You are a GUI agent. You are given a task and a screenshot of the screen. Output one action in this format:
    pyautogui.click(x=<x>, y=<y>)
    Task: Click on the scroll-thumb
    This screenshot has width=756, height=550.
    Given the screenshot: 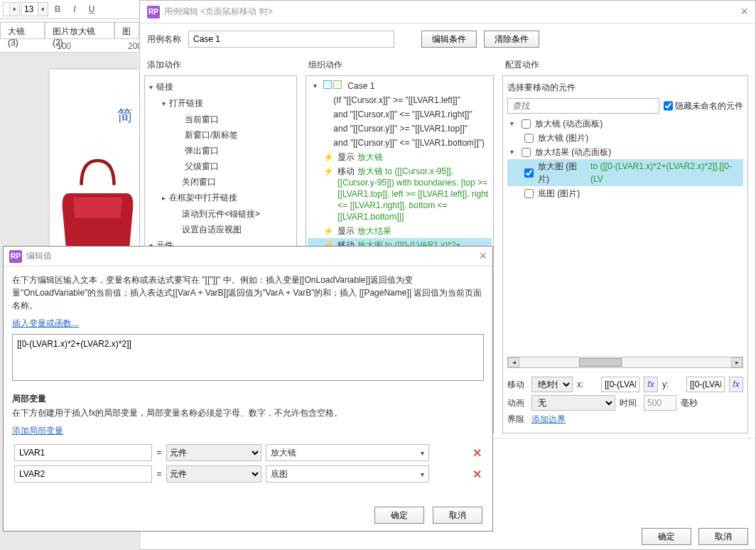 What is the action you would take?
    pyautogui.click(x=600, y=362)
    